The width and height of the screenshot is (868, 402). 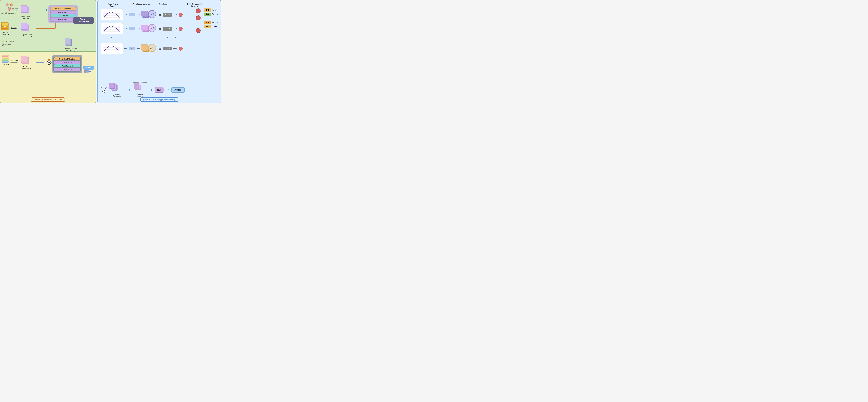 What do you see at coordinates (181, 48) in the screenshot?
I see `fc-nodes-col3` at bounding box center [181, 48].